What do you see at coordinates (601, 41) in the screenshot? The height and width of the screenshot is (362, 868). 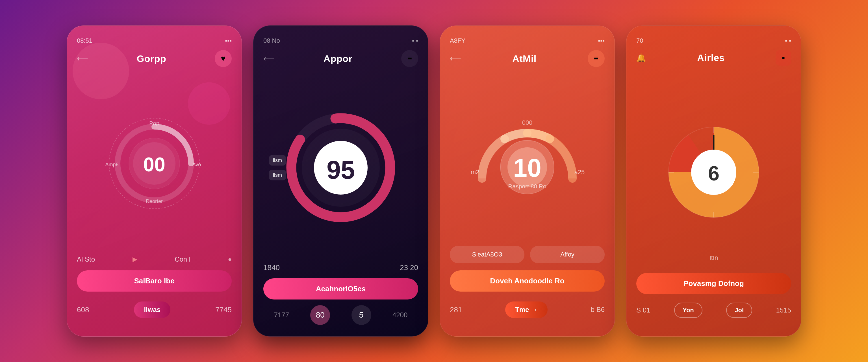 I see `signal-icons-3: ▪▪▪` at bounding box center [601, 41].